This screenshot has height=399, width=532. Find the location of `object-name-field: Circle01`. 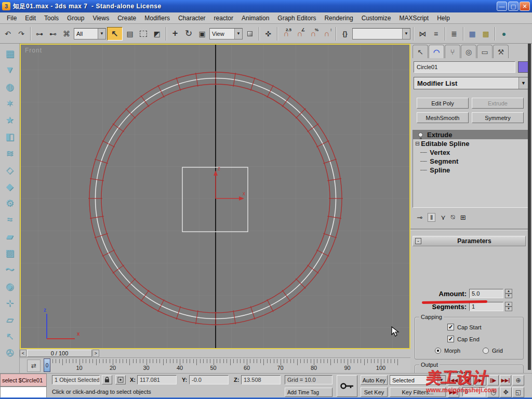

object-name-field: Circle01 is located at coordinates (464, 67).